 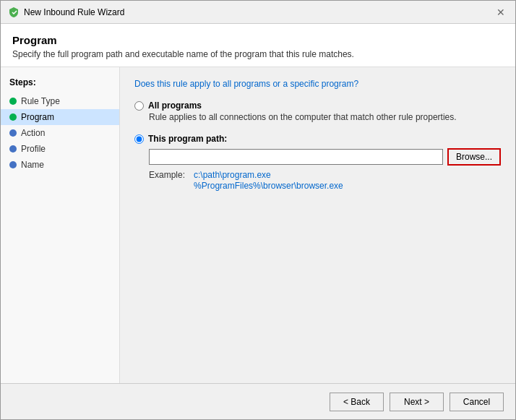 What do you see at coordinates (13, 149) in the screenshot?
I see `dot-icon-profile` at bounding box center [13, 149].